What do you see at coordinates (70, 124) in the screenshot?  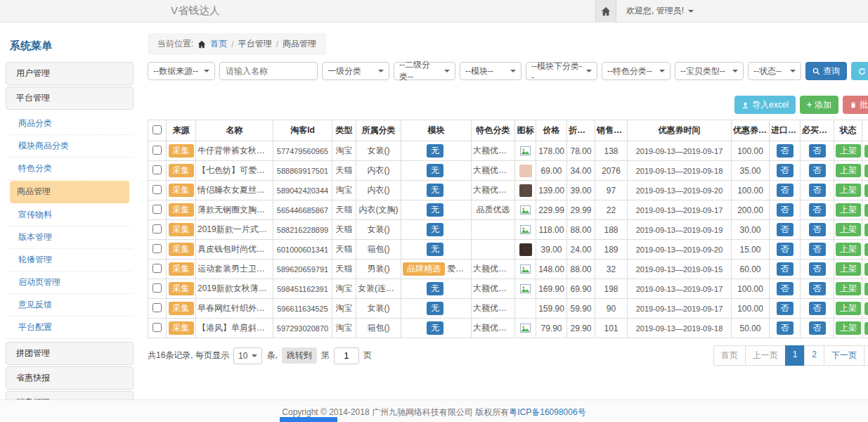 I see `submenu-item-product-category: 商品分类` at bounding box center [70, 124].